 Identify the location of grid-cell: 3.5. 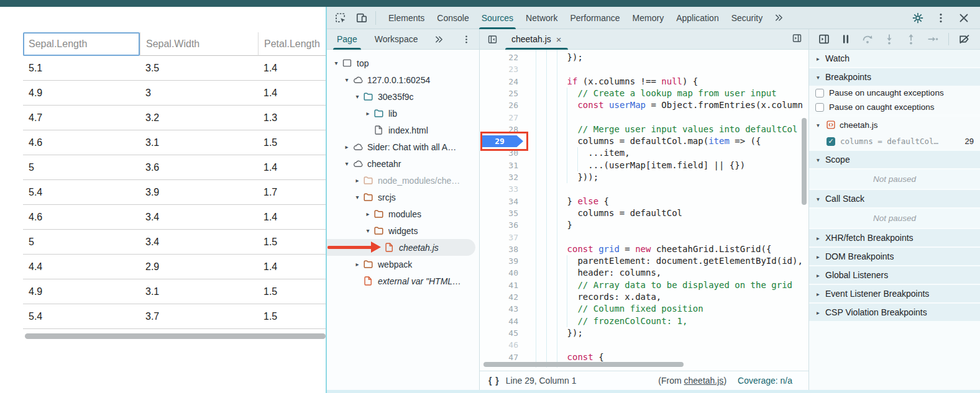
(199, 68).